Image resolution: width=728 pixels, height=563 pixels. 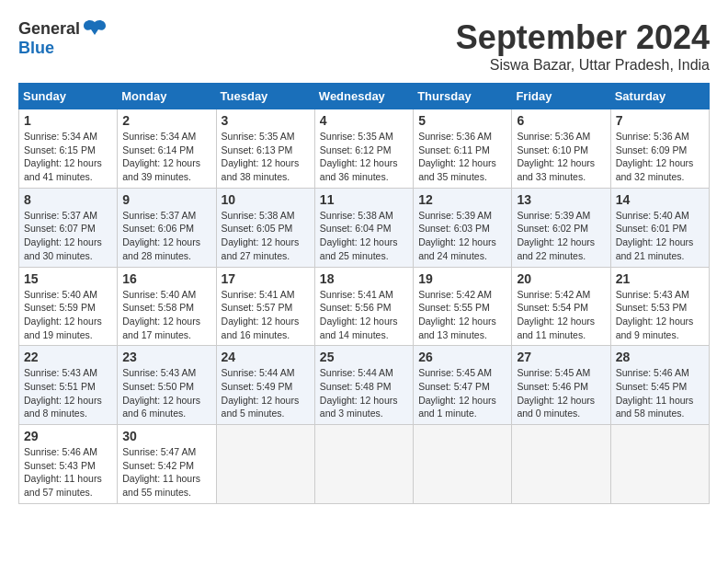 What do you see at coordinates (660, 315) in the screenshot?
I see `day-info: Sunrise: 5:43 AM Sunset: 5:53 PM Dayligh…` at bounding box center [660, 315].